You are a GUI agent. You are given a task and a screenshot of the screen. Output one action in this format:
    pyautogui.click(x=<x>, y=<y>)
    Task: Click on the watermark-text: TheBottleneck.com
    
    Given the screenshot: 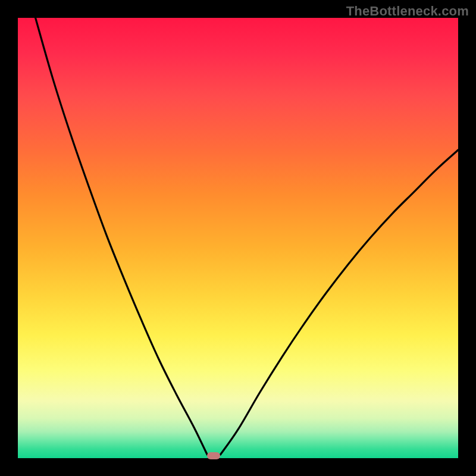 What is the action you would take?
    pyautogui.click(x=408, y=11)
    